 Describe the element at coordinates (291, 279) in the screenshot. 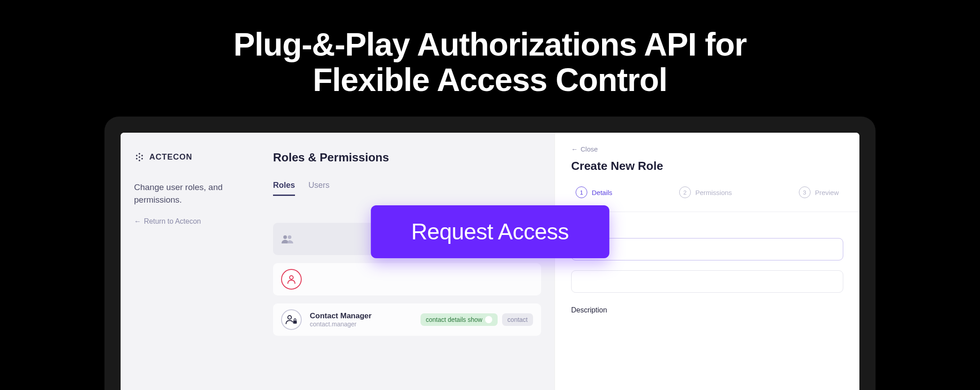

I see `person-icon` at that location.